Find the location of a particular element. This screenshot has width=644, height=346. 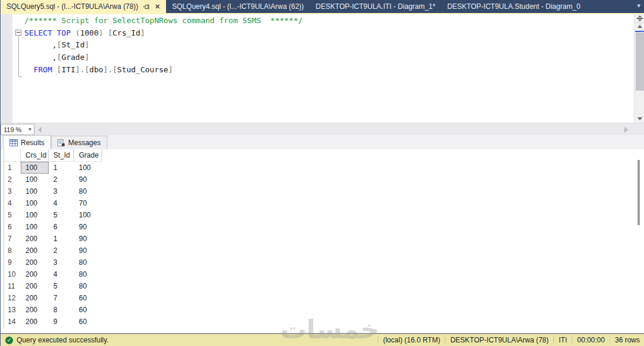

tab-messages: Messages is located at coordinates (79, 142).